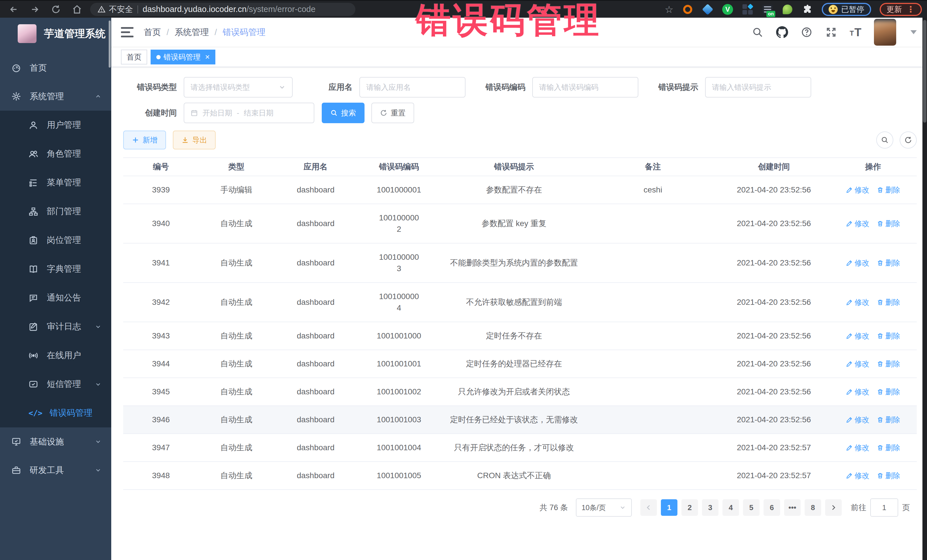  Describe the element at coordinates (787, 9) in the screenshot. I see `extension-green-sprout-icon` at that location.